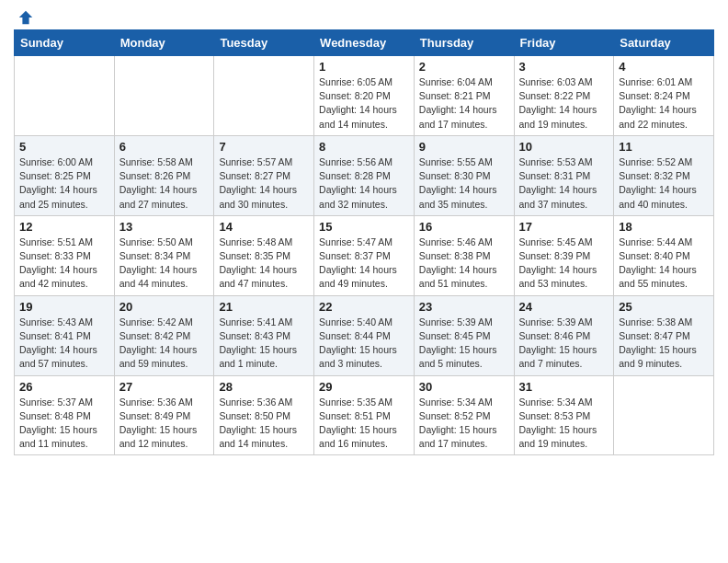 The width and height of the screenshot is (728, 563). Describe the element at coordinates (464, 307) in the screenshot. I see `day-number: 23` at that location.